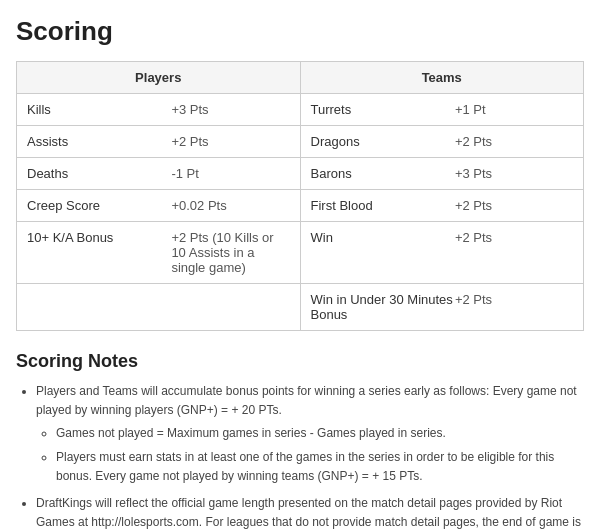 The height and width of the screenshot is (529, 600). I want to click on players-header: Players, so click(159, 78).